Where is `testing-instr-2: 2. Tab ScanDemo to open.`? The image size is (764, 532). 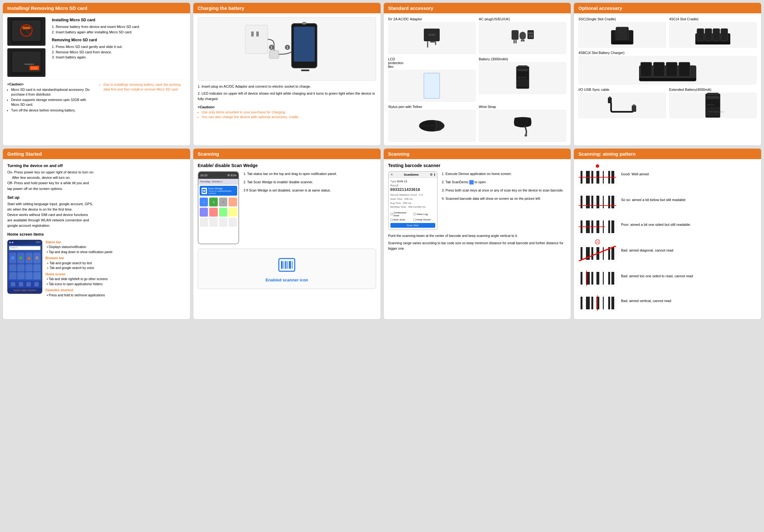
testing-instr-2: 2. Tab ScanDemo to open. is located at coordinates (504, 182).